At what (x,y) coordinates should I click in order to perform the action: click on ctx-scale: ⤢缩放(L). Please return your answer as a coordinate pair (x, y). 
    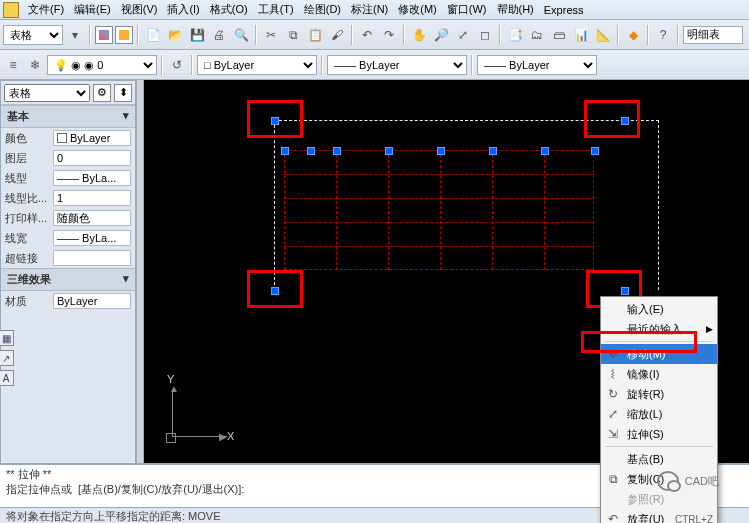
    Looking at the image, I should click on (659, 414).